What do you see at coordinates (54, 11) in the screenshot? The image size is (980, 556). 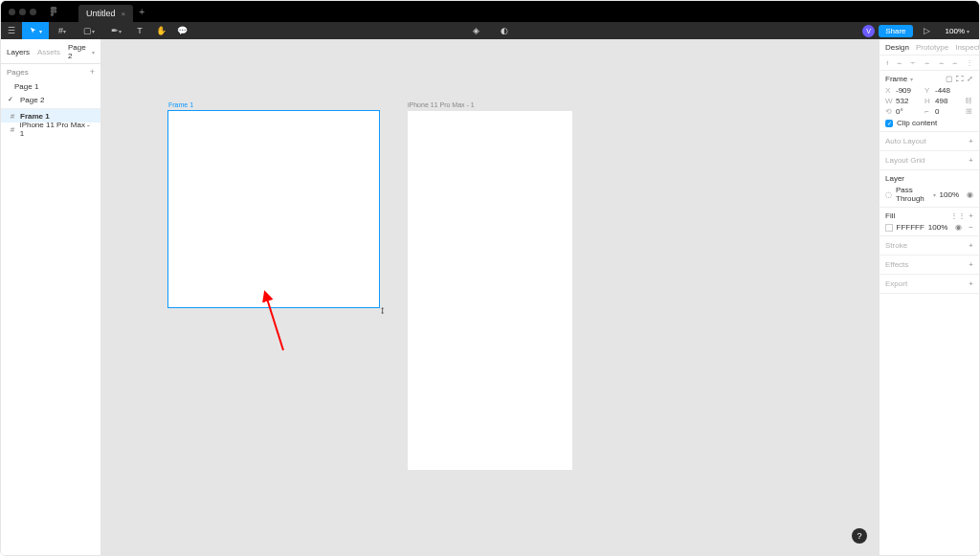 I see `figma-logo-icon` at bounding box center [54, 11].